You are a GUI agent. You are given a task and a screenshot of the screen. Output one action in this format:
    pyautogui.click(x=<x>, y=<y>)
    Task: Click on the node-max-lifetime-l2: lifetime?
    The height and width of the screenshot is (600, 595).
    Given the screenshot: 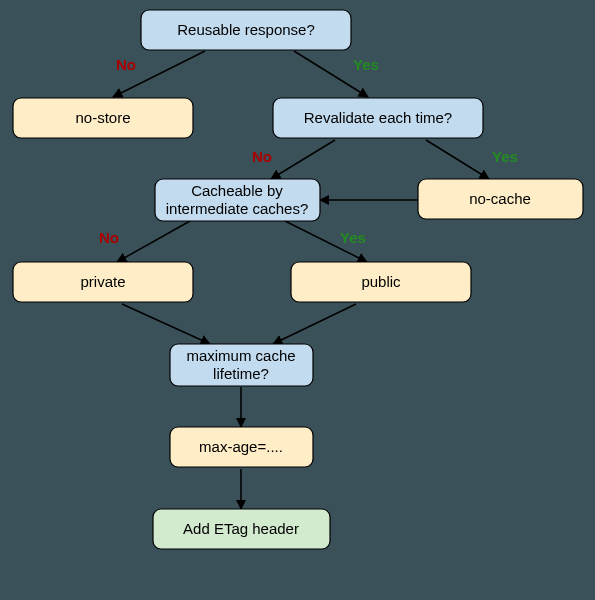 What is the action you would take?
    pyautogui.click(x=241, y=374)
    